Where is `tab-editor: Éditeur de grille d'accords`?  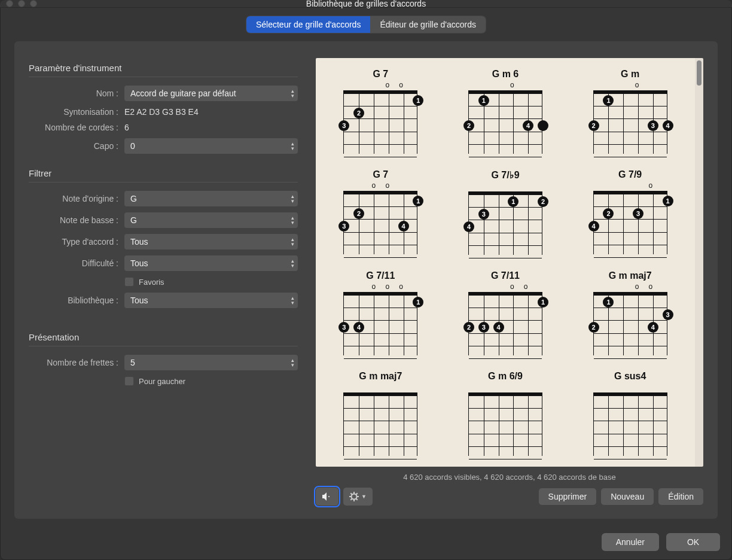
tab-editor: Éditeur de grille d'accords is located at coordinates (428, 25).